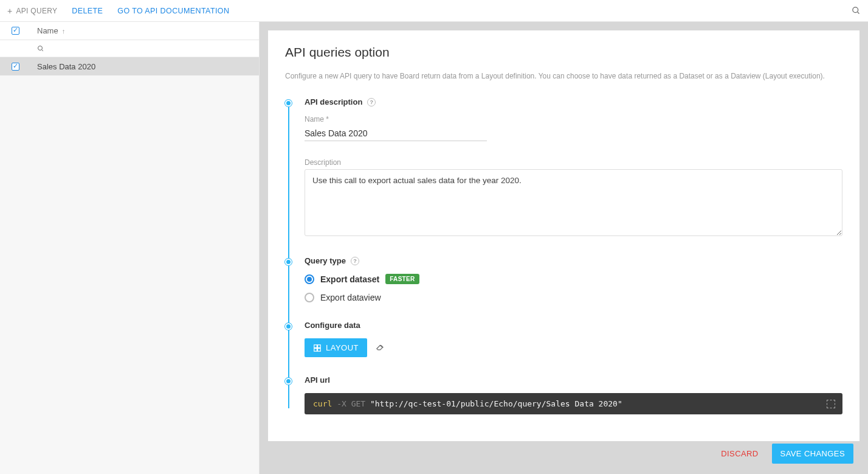 This screenshot has height=474, width=868. Describe the element at coordinates (831, 404) in the screenshot. I see `copy-icon` at that location.